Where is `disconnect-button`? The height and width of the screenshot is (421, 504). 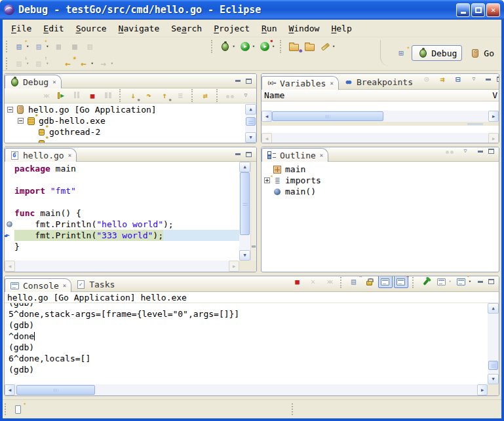 disconnect-button is located at coordinates (108, 96).